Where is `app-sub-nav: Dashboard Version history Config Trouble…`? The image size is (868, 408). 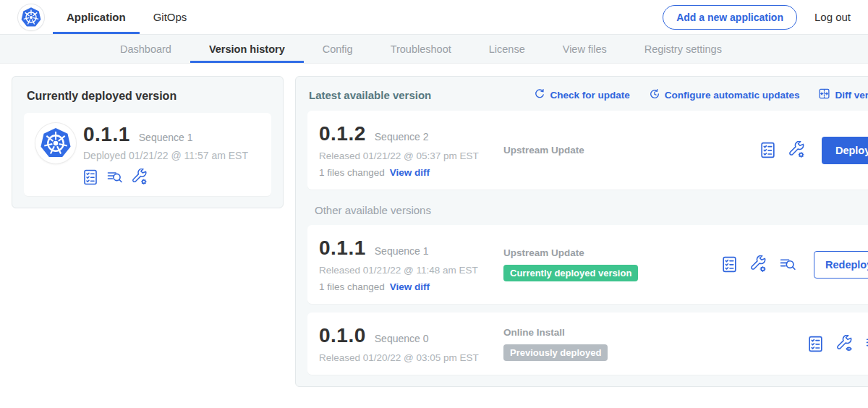
app-sub-nav: Dashboard Version history Config Trouble… is located at coordinates (434, 49).